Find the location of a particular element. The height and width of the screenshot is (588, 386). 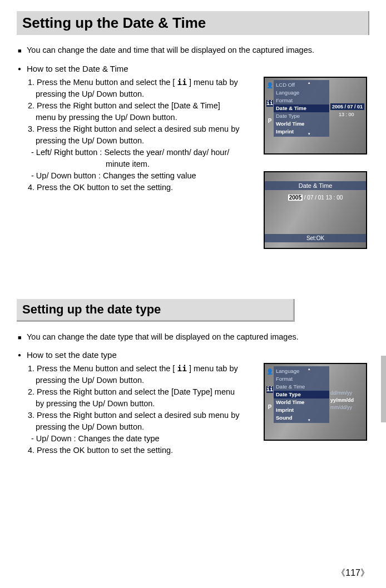

lcd3-opt-ddmmyy: dd/mm/yy is located at coordinates (342, 393).